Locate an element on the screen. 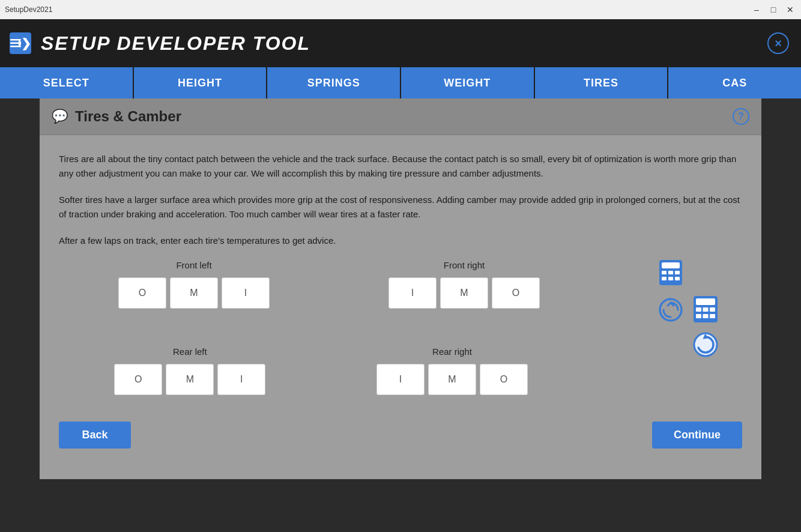  header-close-button: × is located at coordinates (778, 43).